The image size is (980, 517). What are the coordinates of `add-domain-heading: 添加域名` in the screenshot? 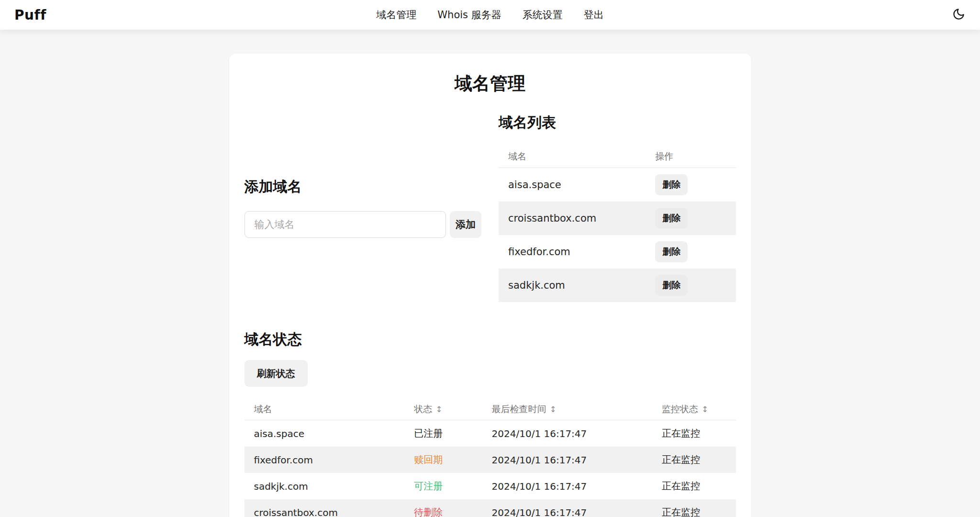 It's located at (363, 187).